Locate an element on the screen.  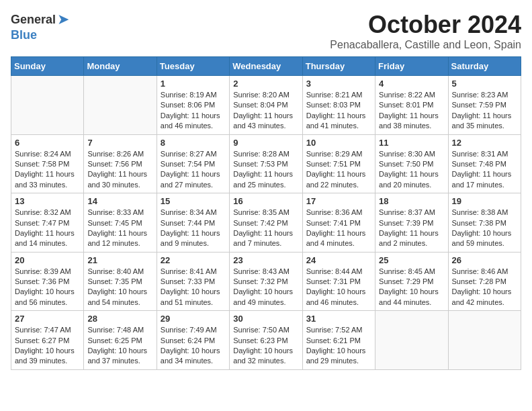
cell-content: Sunrise: 8:20 AMSunset: 8:04 PMDaylight:… is located at coordinates (266, 111).